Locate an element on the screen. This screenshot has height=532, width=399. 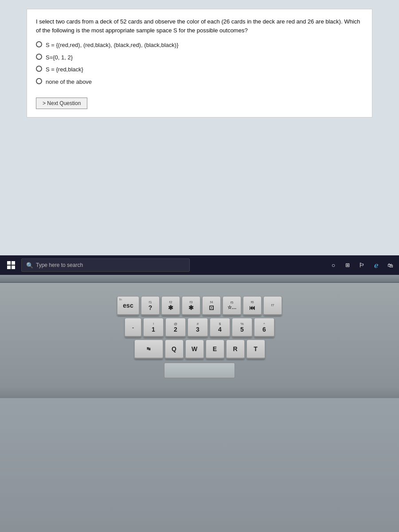
keyboard-fn-row: fn esc f1 ? f2 ✱ f3 ✱ f4 ⊡ f5 ☆… is located at coordinates (200, 306).